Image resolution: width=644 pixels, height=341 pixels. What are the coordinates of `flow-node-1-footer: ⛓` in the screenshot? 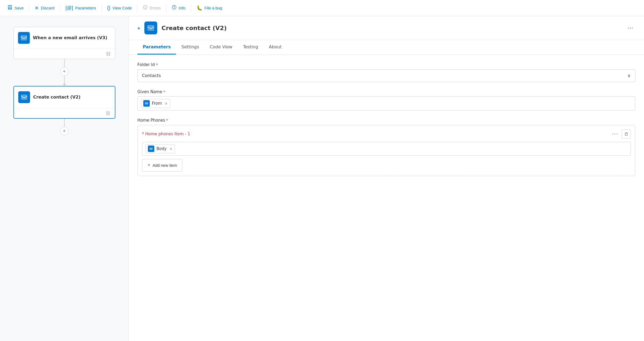 It's located at (64, 54).